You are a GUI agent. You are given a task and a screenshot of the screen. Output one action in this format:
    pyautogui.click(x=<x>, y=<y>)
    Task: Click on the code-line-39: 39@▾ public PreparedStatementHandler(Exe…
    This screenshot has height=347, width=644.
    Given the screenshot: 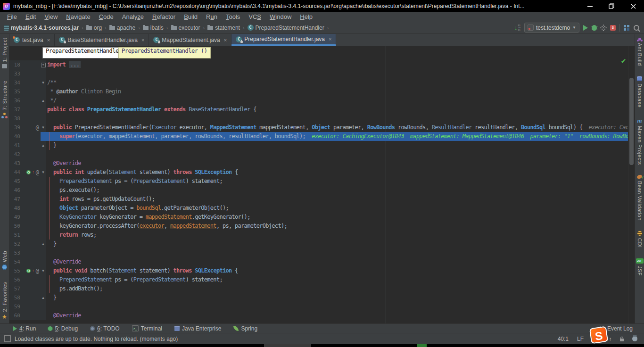 What is the action you would take?
    pyautogui.click(x=319, y=127)
    